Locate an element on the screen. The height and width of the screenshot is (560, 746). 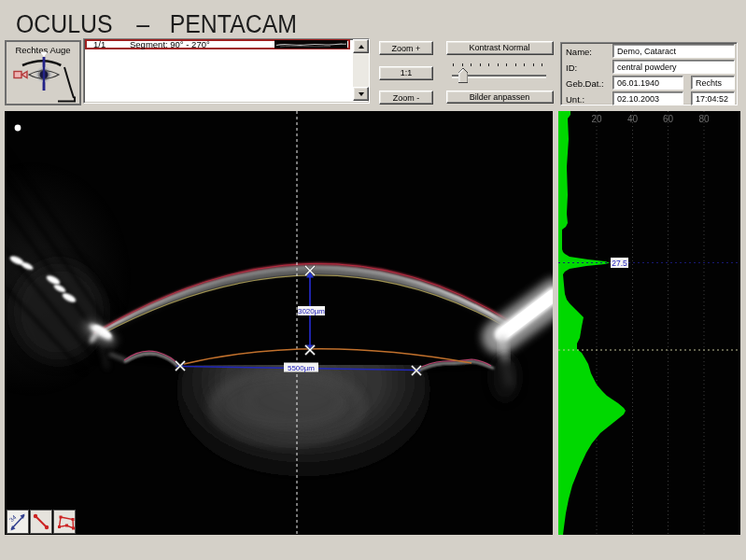
svg-text: 60 is located at coordinates (669, 119).